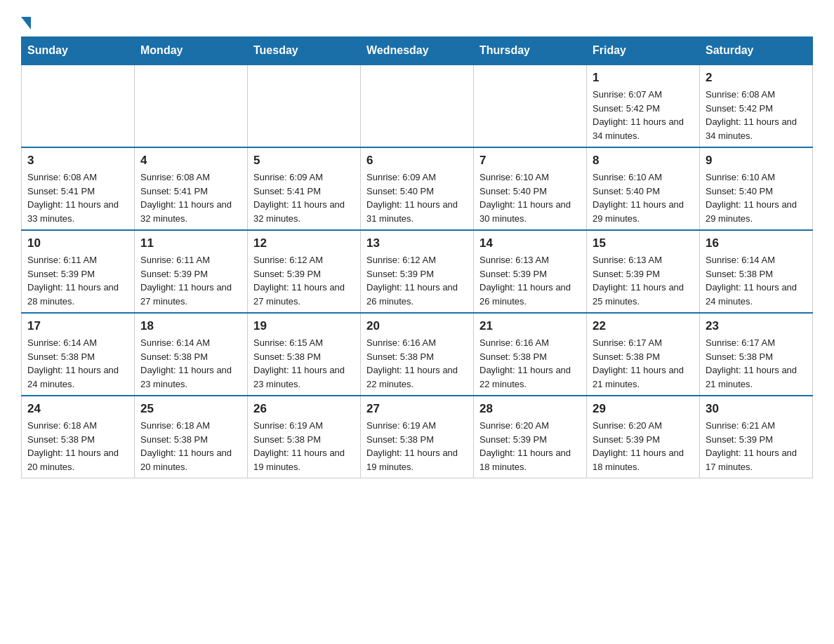 This screenshot has height=644, width=834. Describe the element at coordinates (78, 161) in the screenshot. I see `day-number: 3` at that location.